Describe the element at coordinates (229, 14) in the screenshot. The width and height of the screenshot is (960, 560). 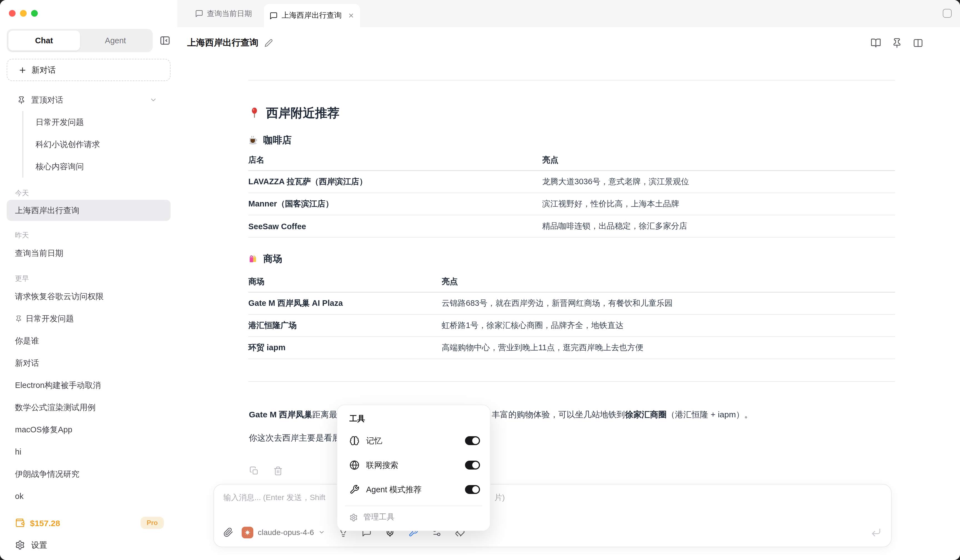
I see `tab-title: 查询当前日期` at that location.